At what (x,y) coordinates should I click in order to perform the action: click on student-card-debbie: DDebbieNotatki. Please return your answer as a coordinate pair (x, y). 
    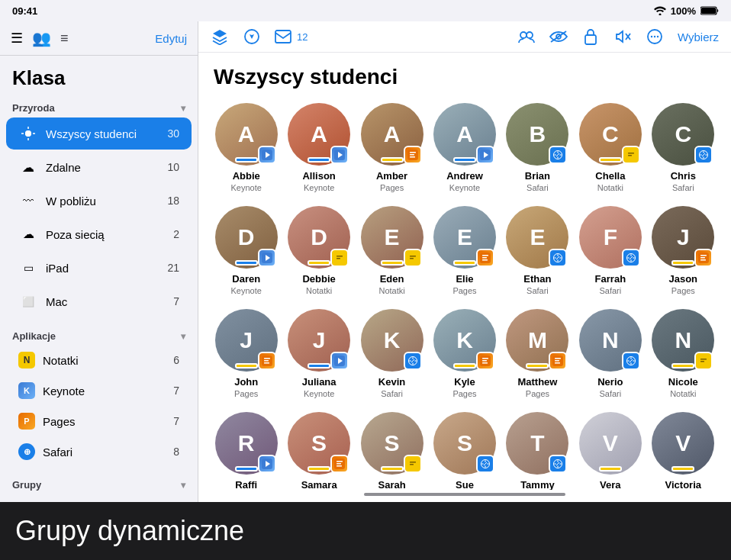
    Looking at the image, I should click on (319, 250).